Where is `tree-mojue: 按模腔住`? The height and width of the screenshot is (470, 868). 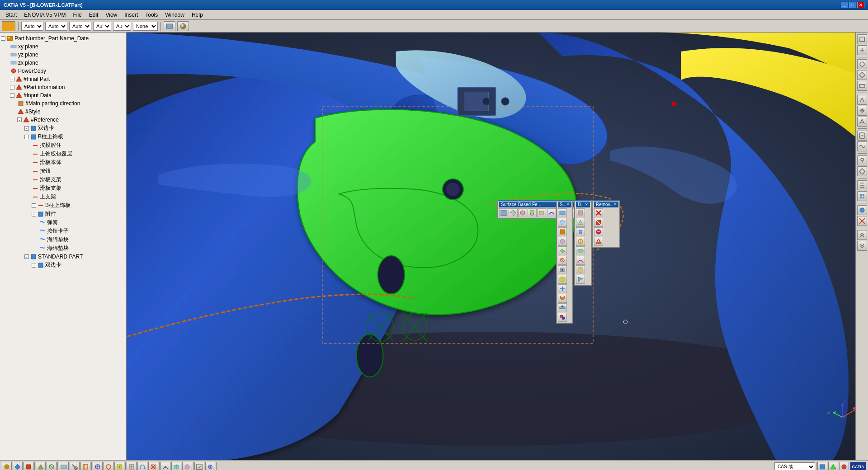
tree-mojue: 按模腔住 is located at coordinates (63, 146).